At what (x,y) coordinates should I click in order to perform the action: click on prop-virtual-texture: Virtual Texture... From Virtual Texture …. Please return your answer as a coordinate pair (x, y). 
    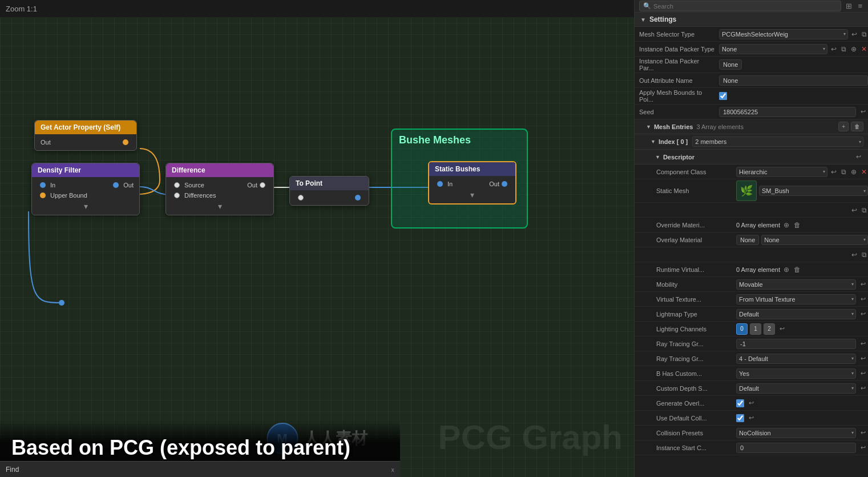
    Looking at the image, I should click on (751, 299).